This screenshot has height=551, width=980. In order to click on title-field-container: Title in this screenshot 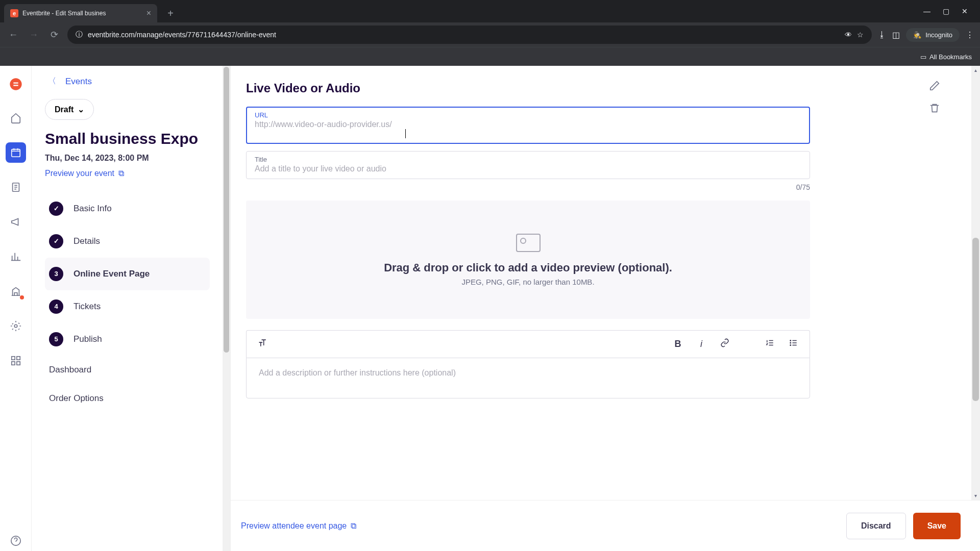, I will do `click(528, 165)`.